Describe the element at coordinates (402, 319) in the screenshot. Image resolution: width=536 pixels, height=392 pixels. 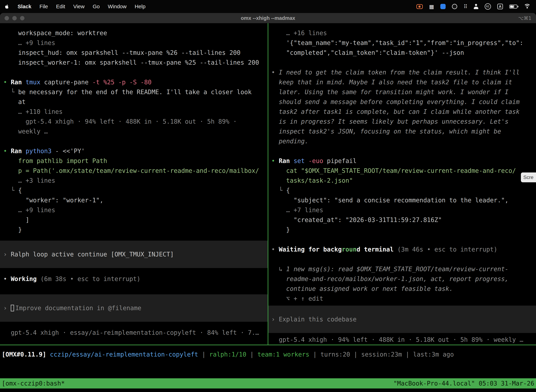
I see `composer-input: › Explain this codebase` at that location.